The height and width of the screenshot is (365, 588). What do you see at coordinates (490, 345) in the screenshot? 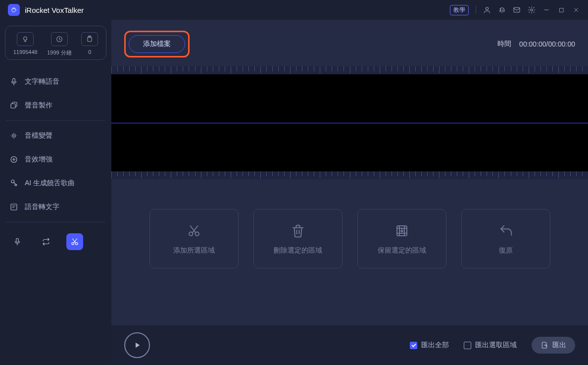
I see `export-selection-checkbox: 匯出選取區域` at bounding box center [490, 345].